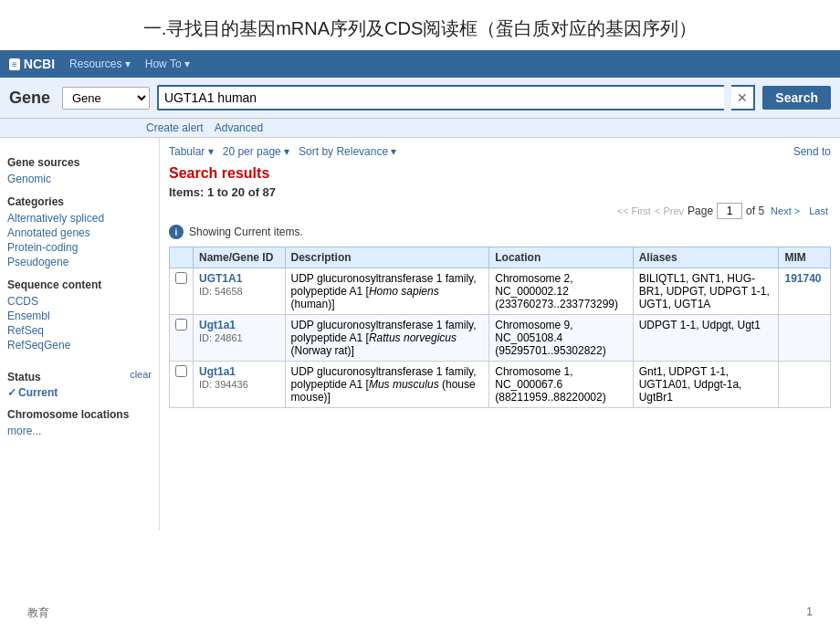 This screenshot has height=630, width=840. I want to click on gene-aliases: Gnt1, UDPGT 1-1, UGT1A01, Udpgt-1a, UgtB…, so click(706, 385).